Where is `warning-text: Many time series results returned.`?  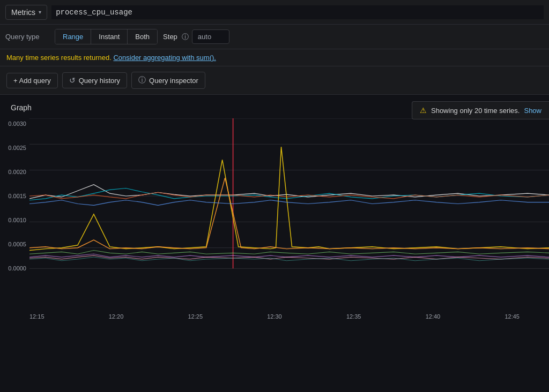 warning-text: Many time series results returned. is located at coordinates (59, 58).